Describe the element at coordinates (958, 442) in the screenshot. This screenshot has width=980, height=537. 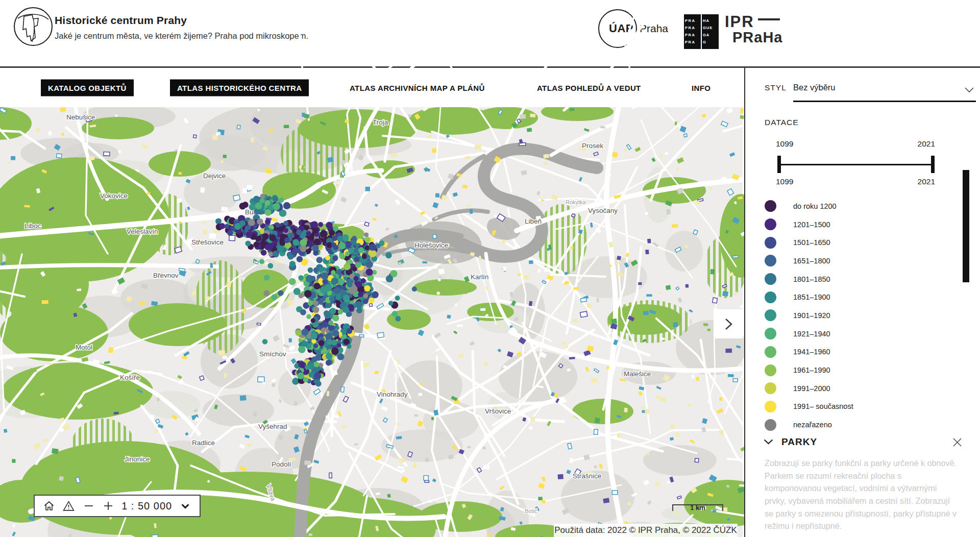
I see `close-icon` at that location.